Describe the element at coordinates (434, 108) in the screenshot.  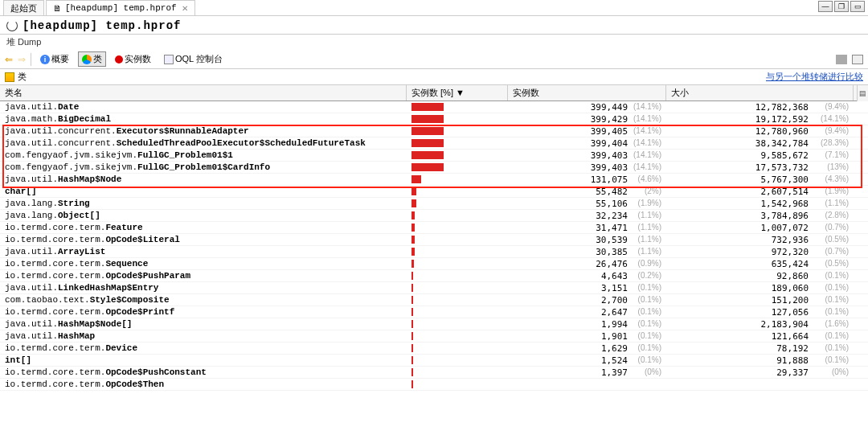
I see `table-row: java.util.Date399,449(14.1%)12,782,368(9…` at that location.